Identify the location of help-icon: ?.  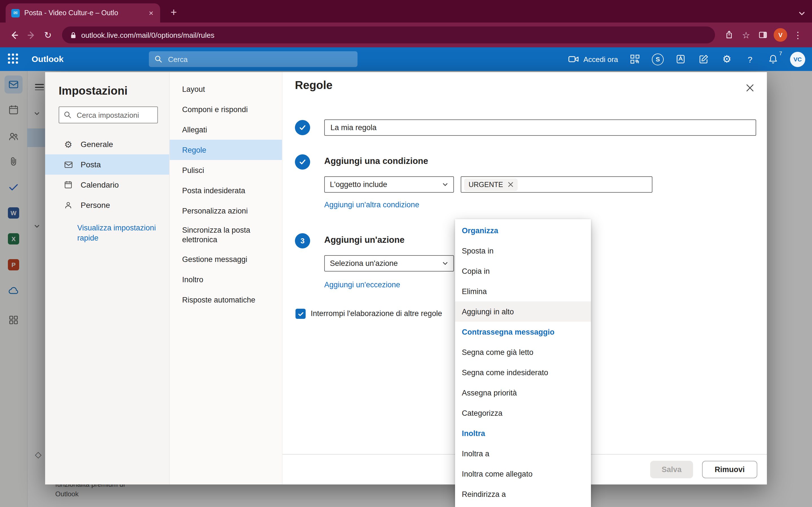
(750, 59).